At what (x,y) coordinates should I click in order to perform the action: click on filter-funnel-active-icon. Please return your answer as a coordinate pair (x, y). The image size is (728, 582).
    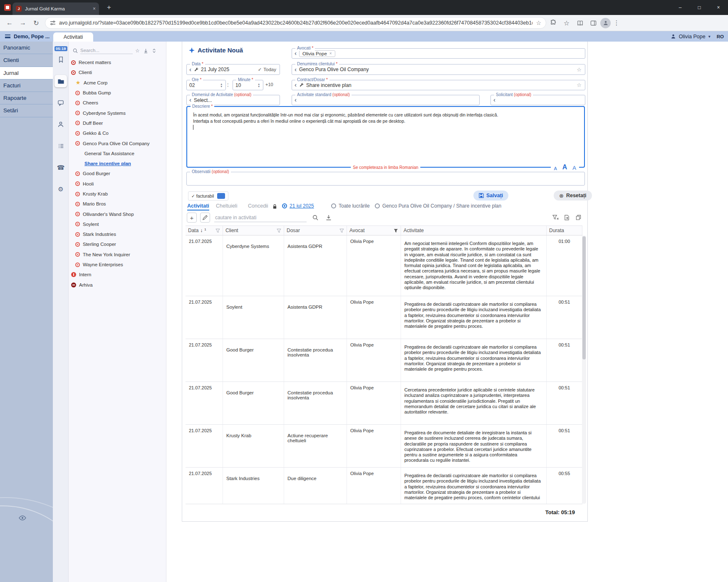
    Looking at the image, I should click on (396, 230).